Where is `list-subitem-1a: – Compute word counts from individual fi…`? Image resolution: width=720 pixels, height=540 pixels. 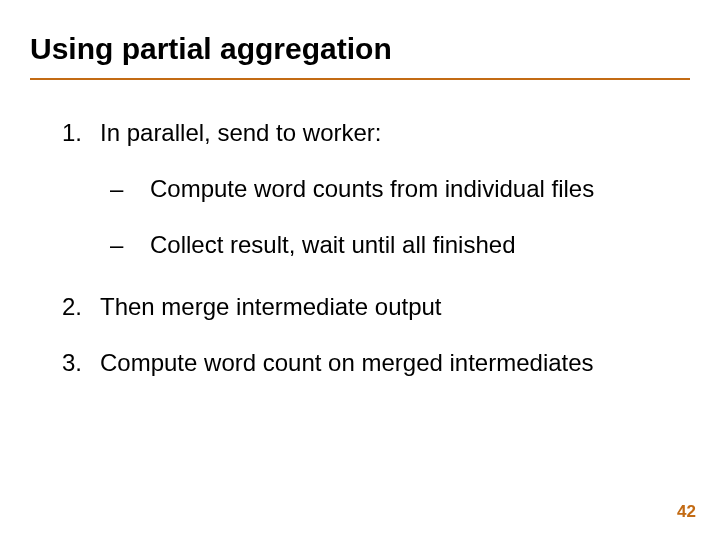
list-subitem-1a: – Compute word counts from individual fi… is located at coordinates (400, 189).